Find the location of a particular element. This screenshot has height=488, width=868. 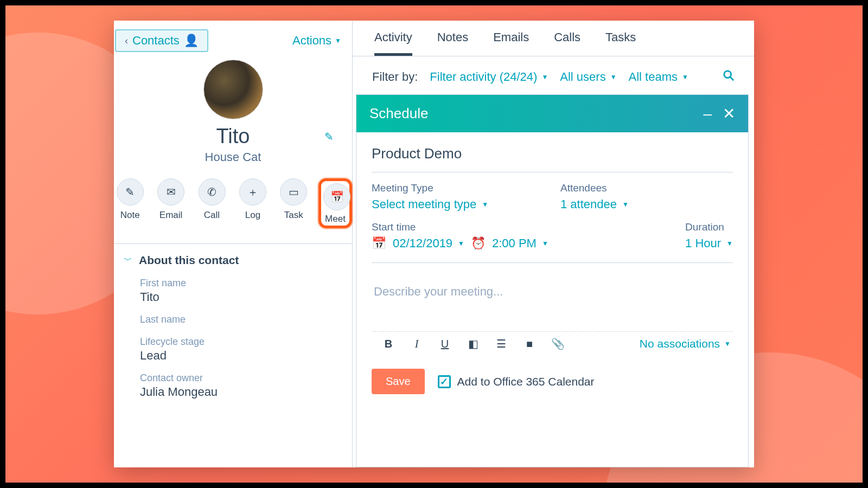

associations-label: No associations is located at coordinates (680, 344).